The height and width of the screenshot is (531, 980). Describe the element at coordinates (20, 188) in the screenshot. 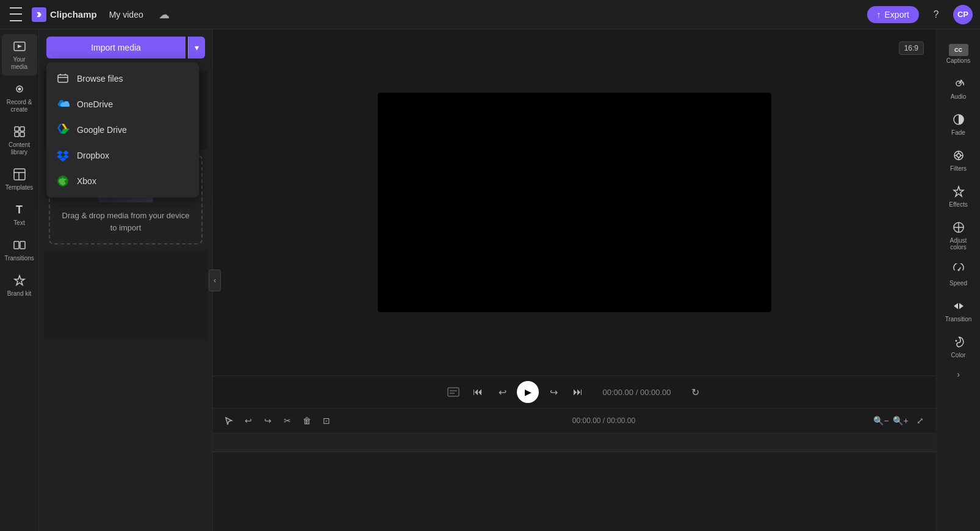

I see `sidebar-item-label-templates: Templates` at that location.